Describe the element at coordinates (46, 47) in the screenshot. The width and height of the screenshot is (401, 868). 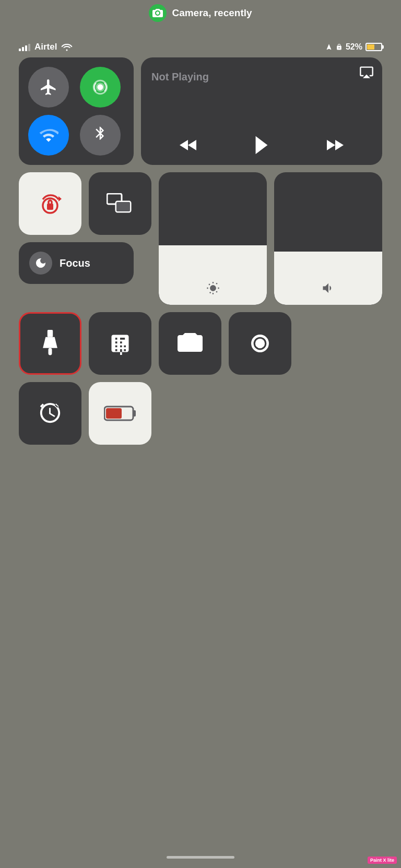
I see `status-left: Airtel` at that location.